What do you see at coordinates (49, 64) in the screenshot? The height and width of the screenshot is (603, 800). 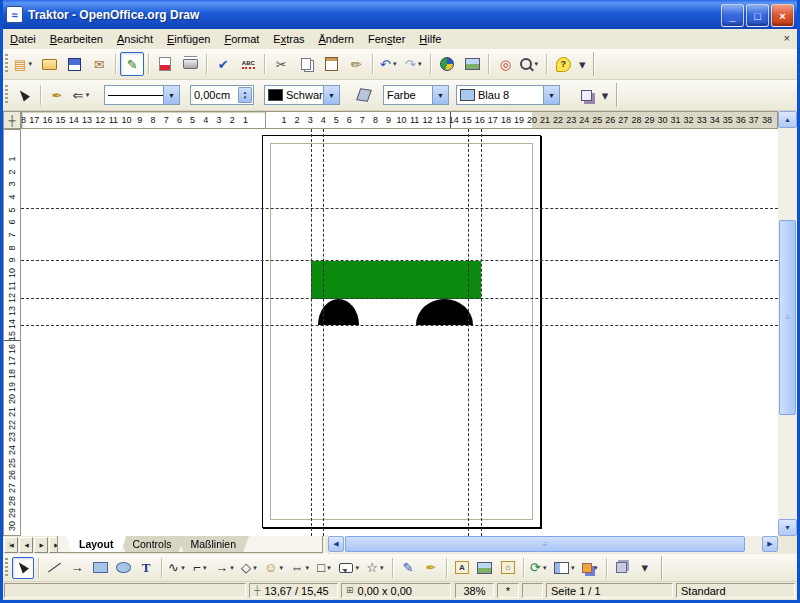 I see `open-button` at bounding box center [49, 64].